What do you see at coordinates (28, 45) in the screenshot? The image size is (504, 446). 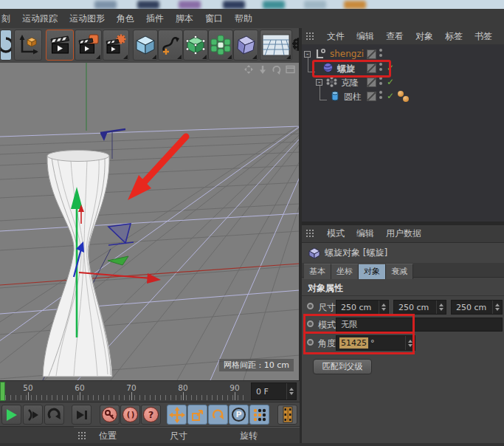 I see `coordinate-system-button` at bounding box center [28, 45].